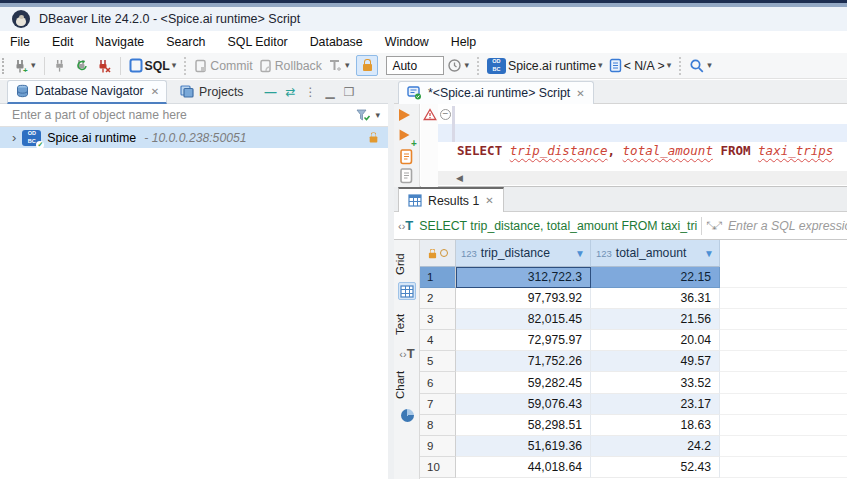  What do you see at coordinates (406, 156) in the screenshot?
I see `execute-script-button` at bounding box center [406, 156].